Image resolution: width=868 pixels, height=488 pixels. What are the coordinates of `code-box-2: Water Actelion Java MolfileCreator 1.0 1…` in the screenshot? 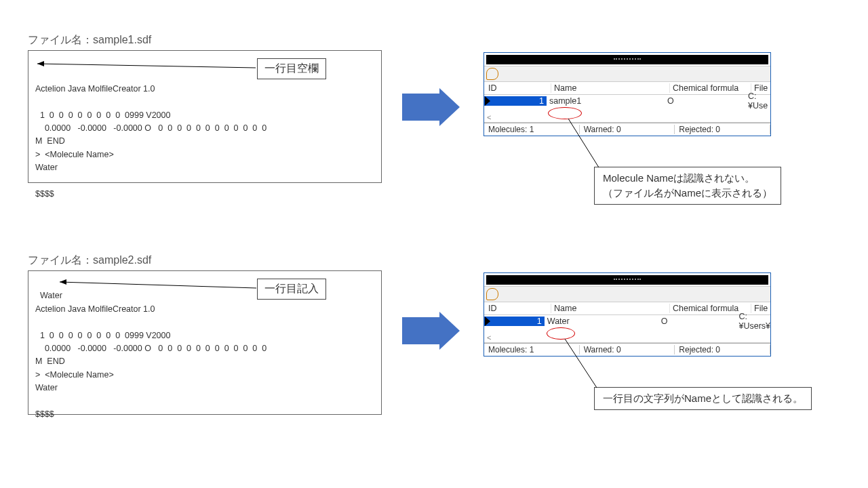 It's located at (205, 343).